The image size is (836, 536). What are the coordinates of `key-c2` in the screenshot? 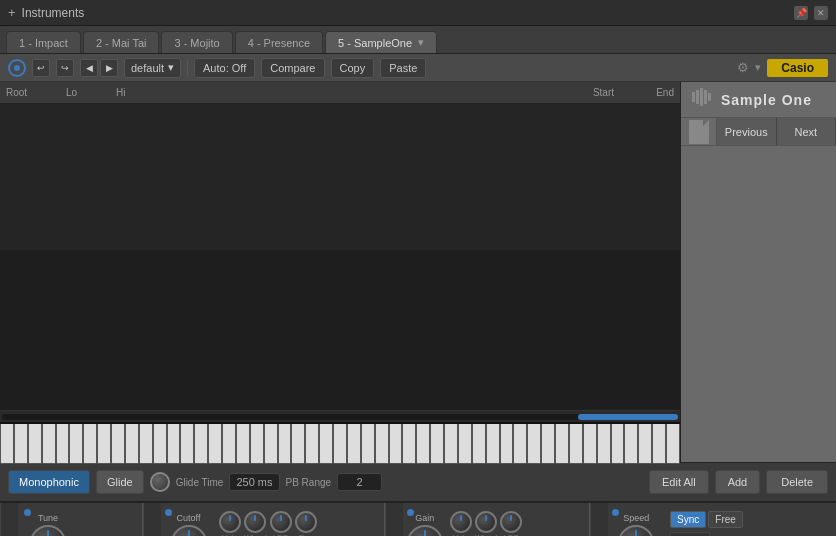 It's located at (104, 444).